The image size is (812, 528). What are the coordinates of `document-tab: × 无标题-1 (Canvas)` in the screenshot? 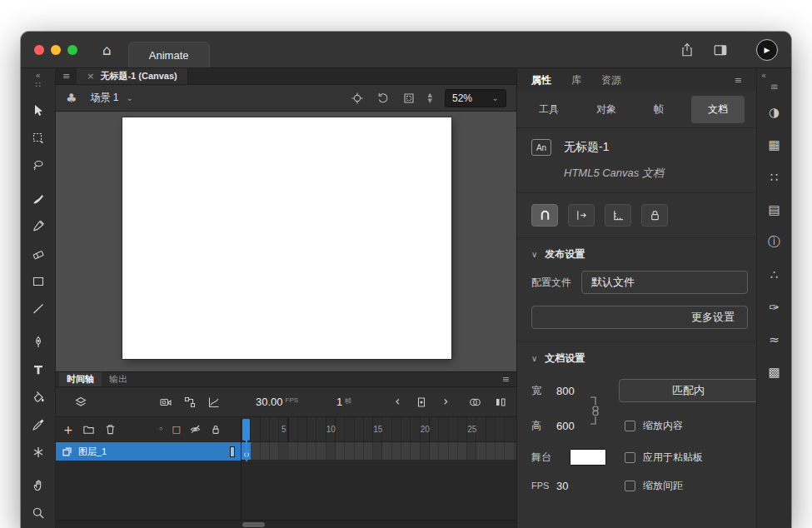 It's located at (132, 77).